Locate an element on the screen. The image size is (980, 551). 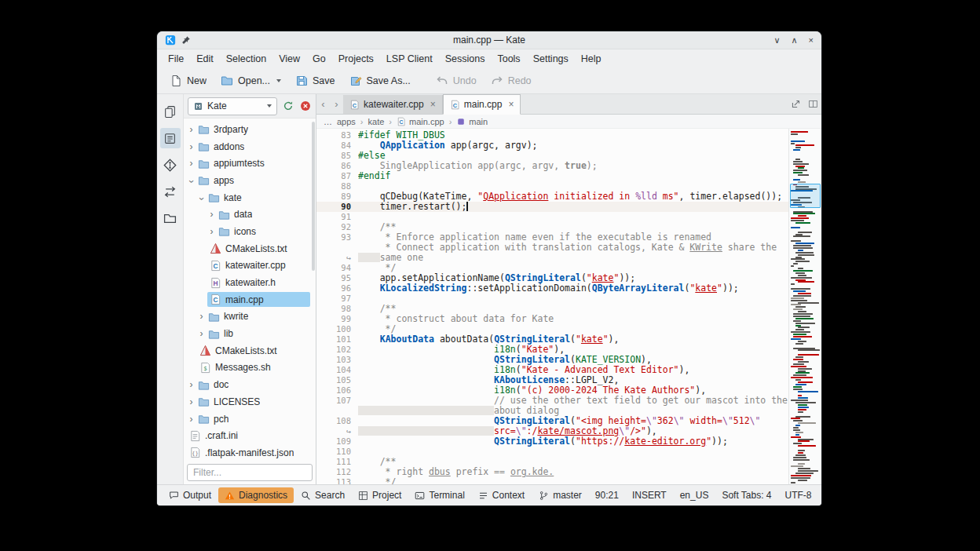
split-view-button is located at coordinates (813, 104).